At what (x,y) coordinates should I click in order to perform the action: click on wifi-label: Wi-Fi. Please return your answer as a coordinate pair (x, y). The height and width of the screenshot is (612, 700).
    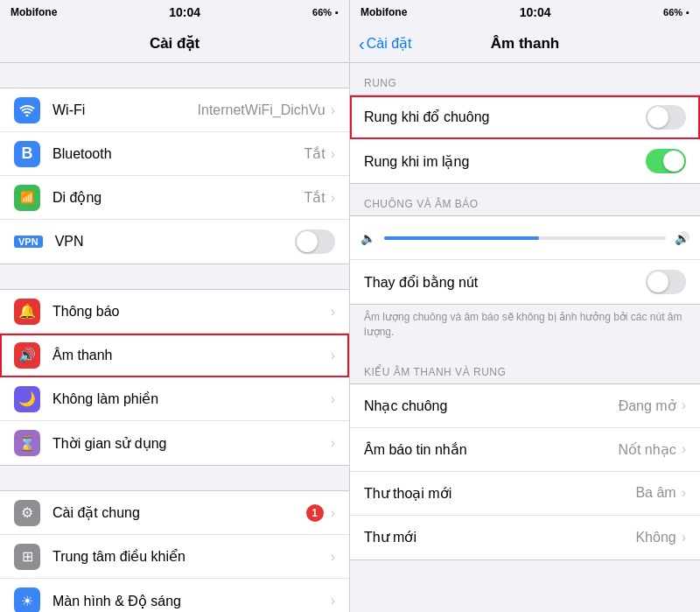
    Looking at the image, I should click on (125, 110).